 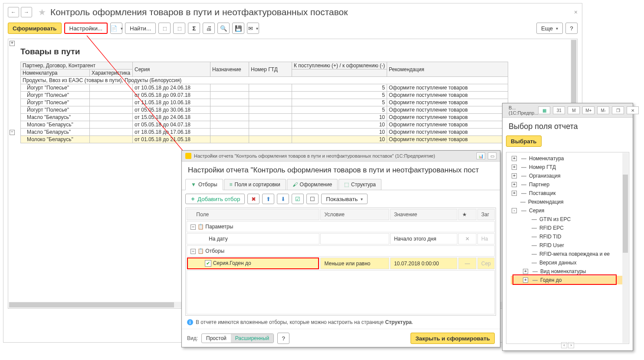 I want to click on date-icon: 31, so click(x=559, y=110).